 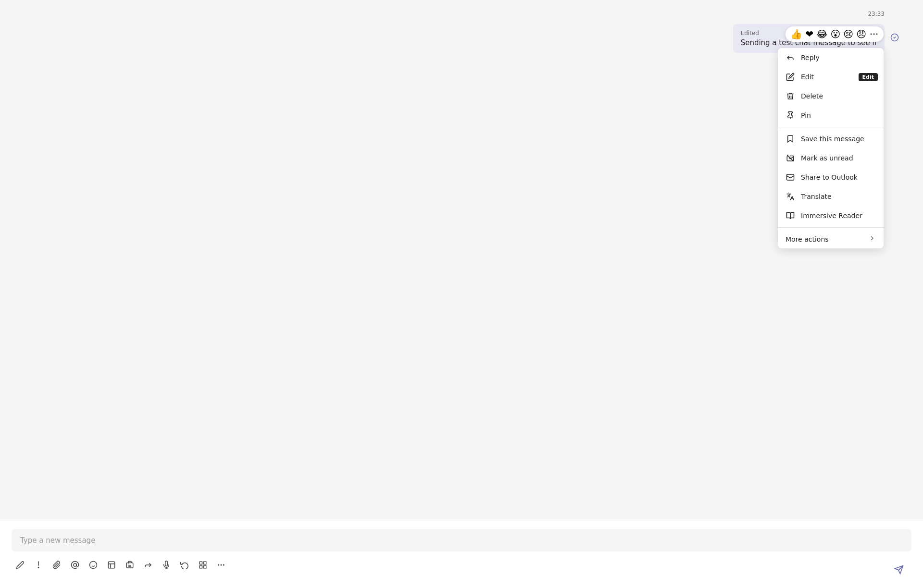 What do you see at coordinates (831, 177) in the screenshot?
I see `menu-item-share-outlook: Share to Outlook` at bounding box center [831, 177].